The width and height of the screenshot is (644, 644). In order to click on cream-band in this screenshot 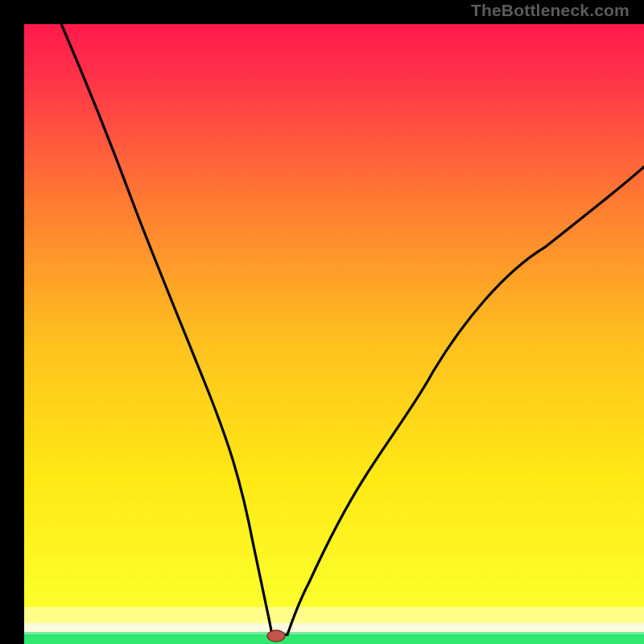, I will do `click(334, 628)`.